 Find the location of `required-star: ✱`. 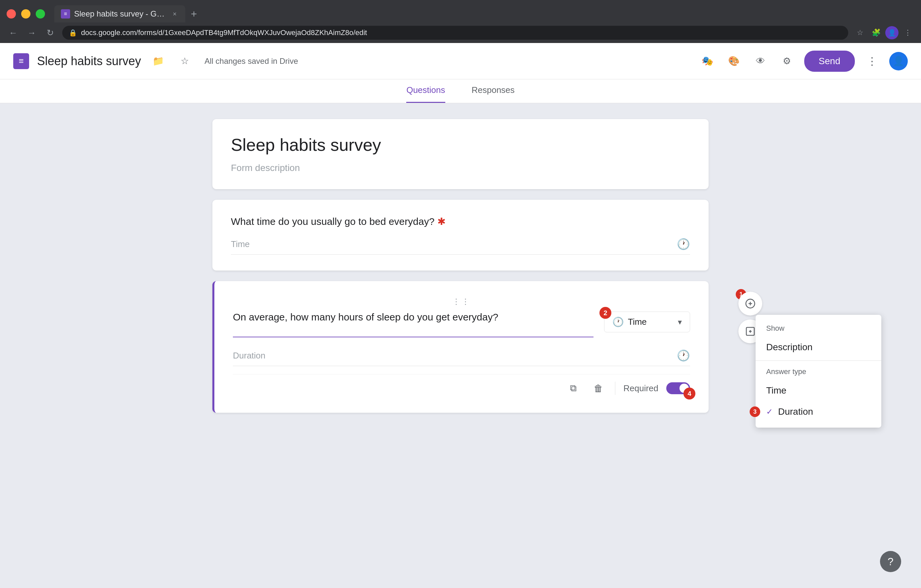

required-star: ✱ is located at coordinates (441, 221).